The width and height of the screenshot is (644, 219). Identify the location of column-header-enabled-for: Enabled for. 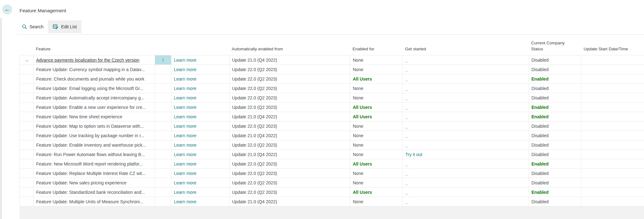
(376, 45).